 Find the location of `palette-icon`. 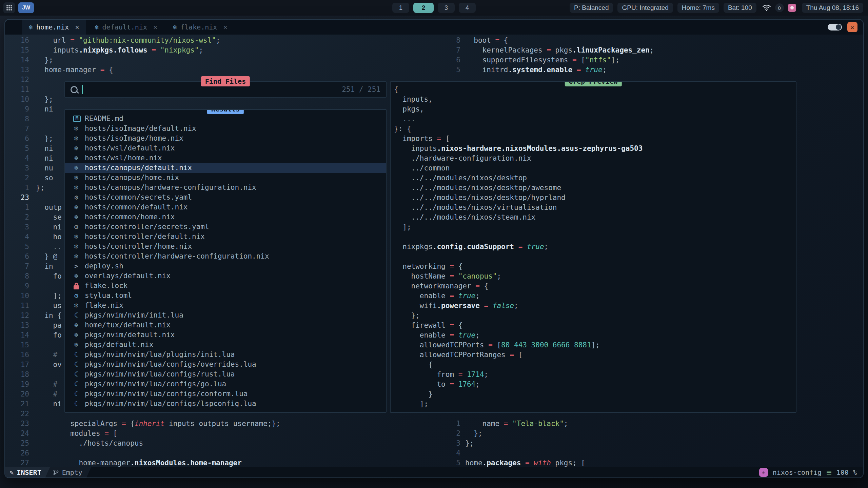

palette-icon is located at coordinates (792, 8).